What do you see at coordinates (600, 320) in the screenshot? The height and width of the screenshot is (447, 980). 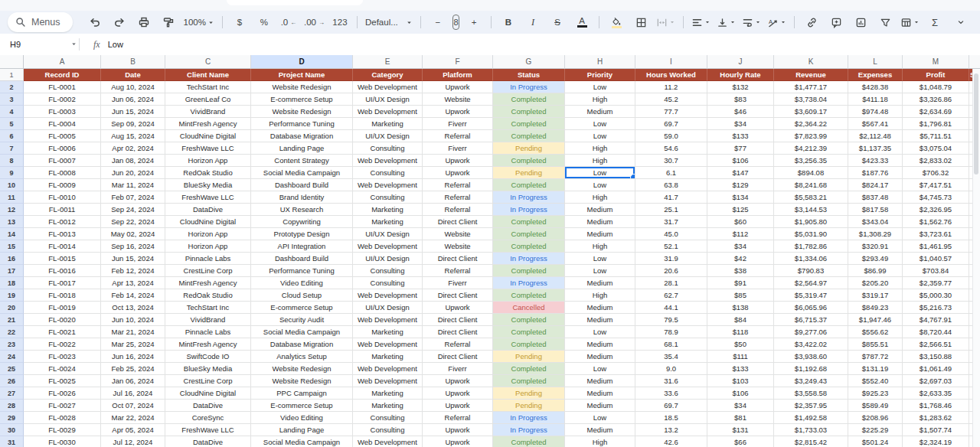 I see `cell-H21: Medium` at bounding box center [600, 320].